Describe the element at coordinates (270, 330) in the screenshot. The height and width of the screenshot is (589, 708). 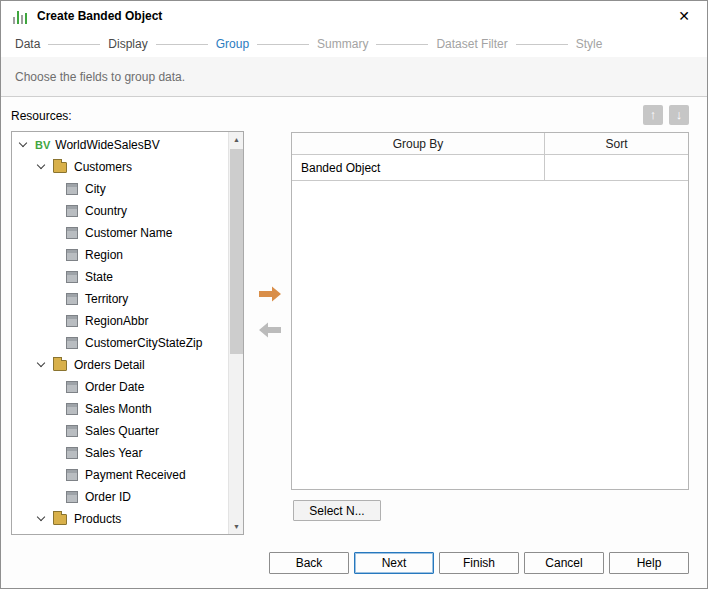
I see `arrow-left-icon` at that location.